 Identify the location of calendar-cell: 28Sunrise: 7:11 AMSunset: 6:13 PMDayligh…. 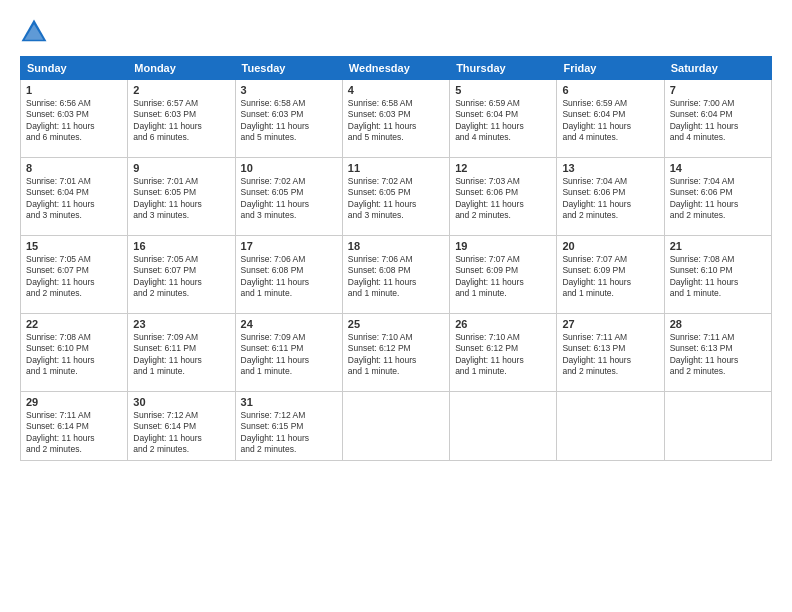
(718, 353).